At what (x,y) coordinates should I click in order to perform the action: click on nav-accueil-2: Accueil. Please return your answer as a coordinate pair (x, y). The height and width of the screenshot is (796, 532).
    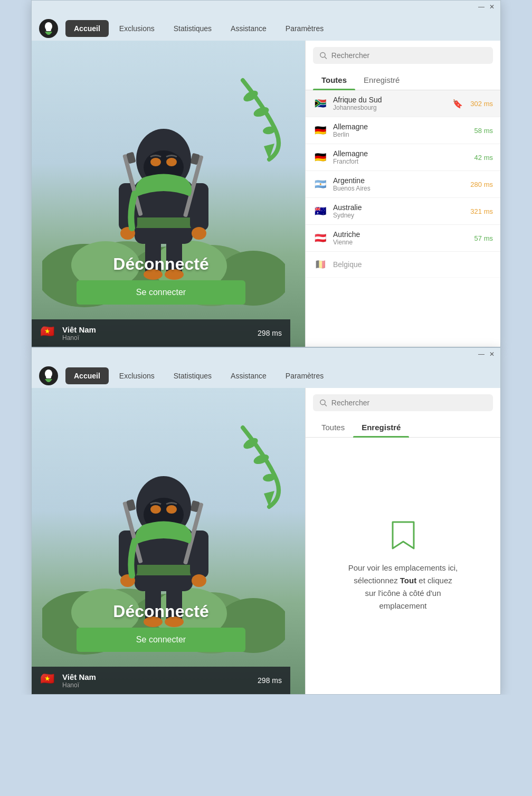
    Looking at the image, I should click on (87, 376).